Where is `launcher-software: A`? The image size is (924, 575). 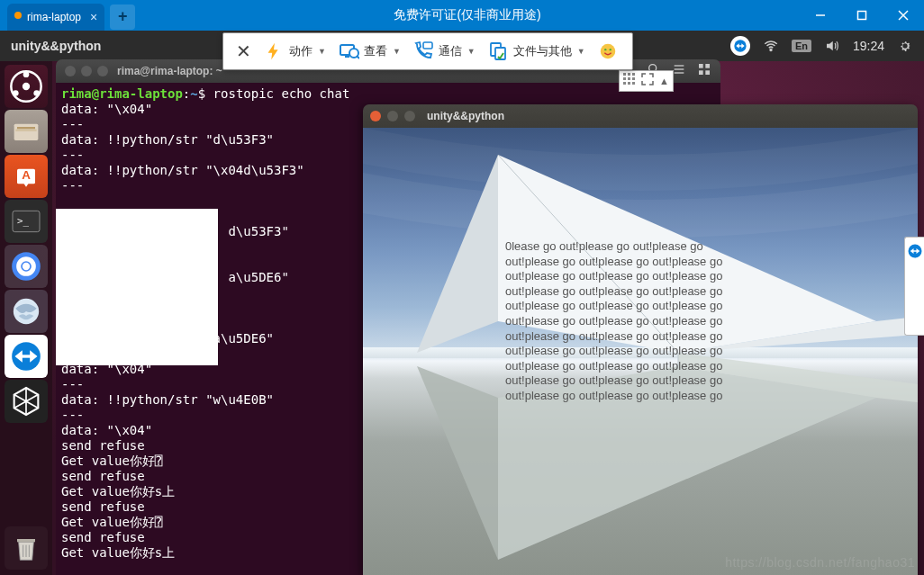 launcher-software: A is located at coordinates (26, 176).